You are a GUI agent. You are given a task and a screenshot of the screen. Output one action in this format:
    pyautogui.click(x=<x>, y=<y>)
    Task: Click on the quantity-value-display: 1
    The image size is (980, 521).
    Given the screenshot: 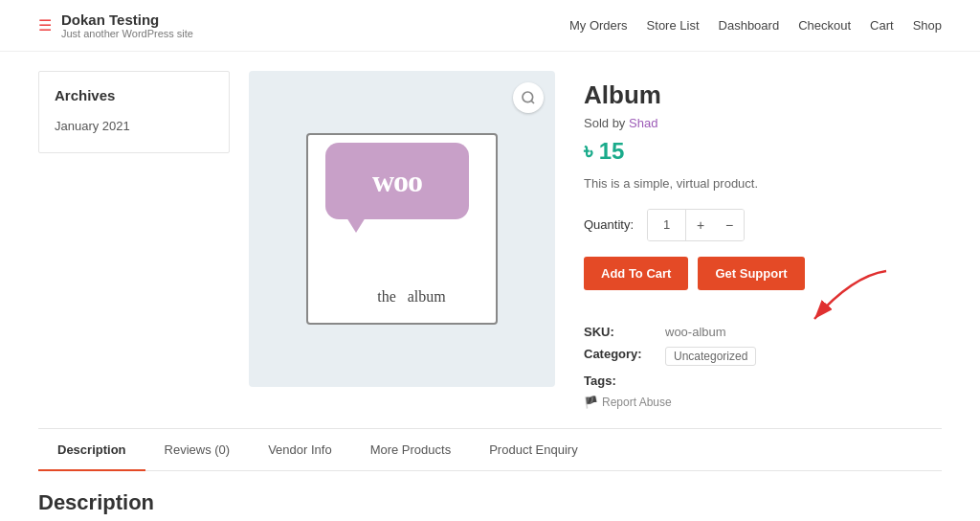 What is the action you would take?
    pyautogui.click(x=667, y=225)
    